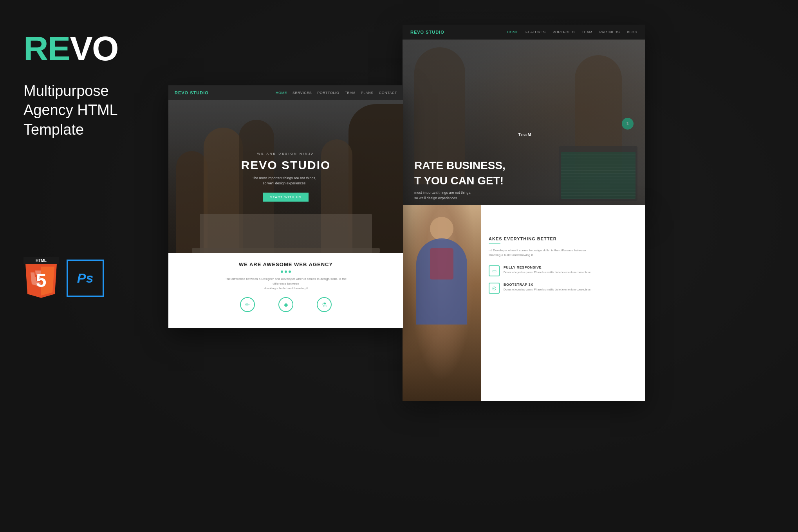  I want to click on feature-responsive-content: FULLY RESPONSIVE Donec et egestas quam. …, so click(547, 270).